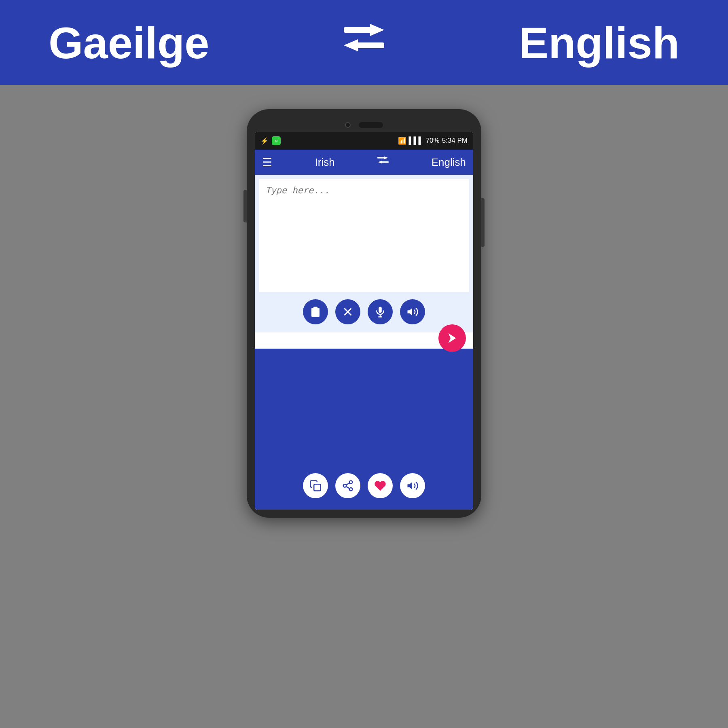  What do you see at coordinates (348, 312) in the screenshot?
I see `clear-button` at bounding box center [348, 312].